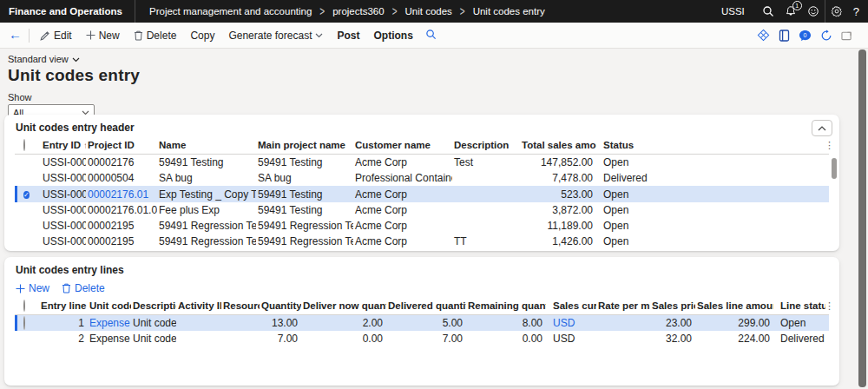  Describe the element at coordinates (340, 11) in the screenshot. I see `breadcrumb: Project management and accounting > proj…` at that location.